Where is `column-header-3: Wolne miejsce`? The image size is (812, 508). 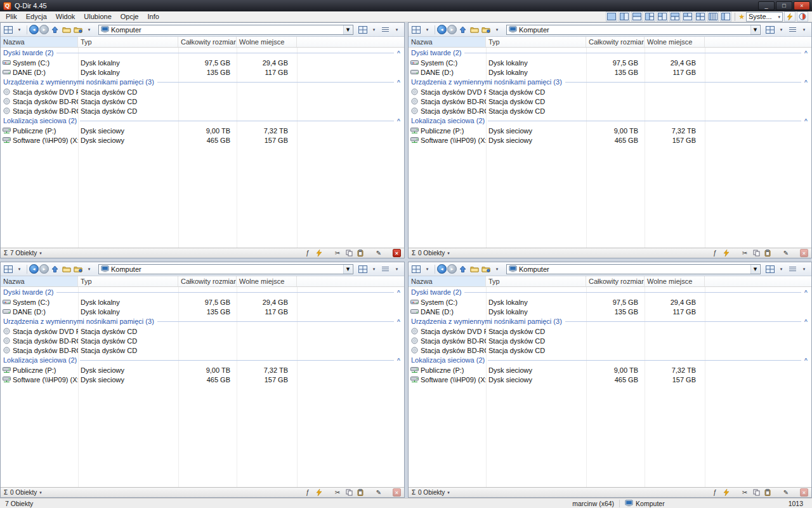 column-header-3: Wolne miejsce is located at coordinates (675, 42).